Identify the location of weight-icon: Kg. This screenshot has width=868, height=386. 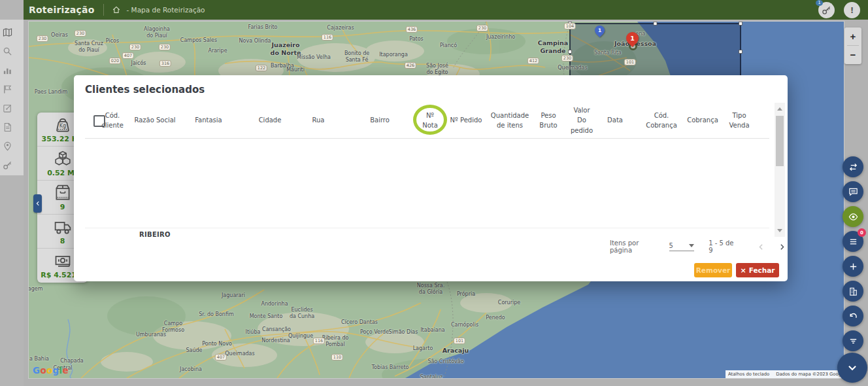
(63, 125).